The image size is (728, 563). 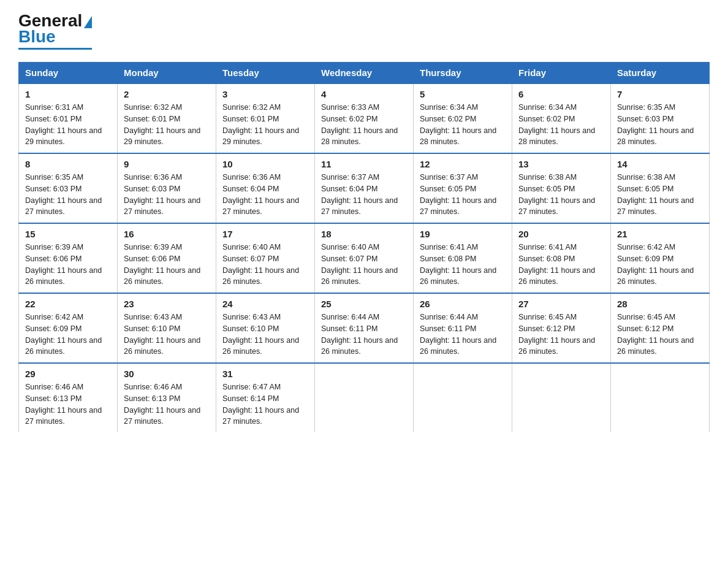 I want to click on calendar-day-cell: 24 Sunrise: 6:43 AMSunset: 6:10 PMDaylig…, so click(x=266, y=328).